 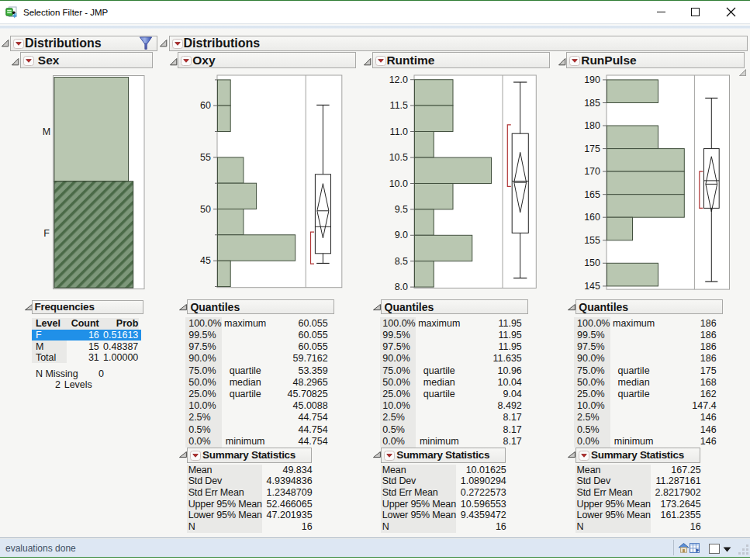 What do you see at coordinates (593, 263) in the screenshot?
I see `svg-text: 150` at bounding box center [593, 263].